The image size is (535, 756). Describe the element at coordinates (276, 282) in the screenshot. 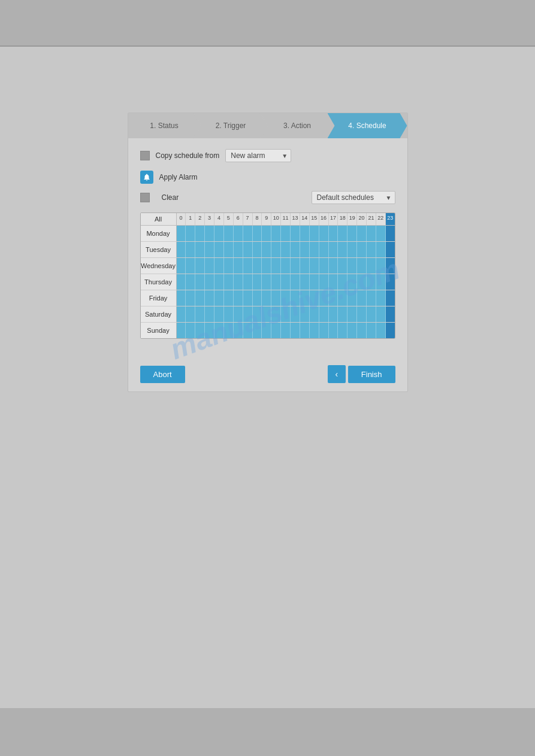

I see `thursday-h10` at that location.